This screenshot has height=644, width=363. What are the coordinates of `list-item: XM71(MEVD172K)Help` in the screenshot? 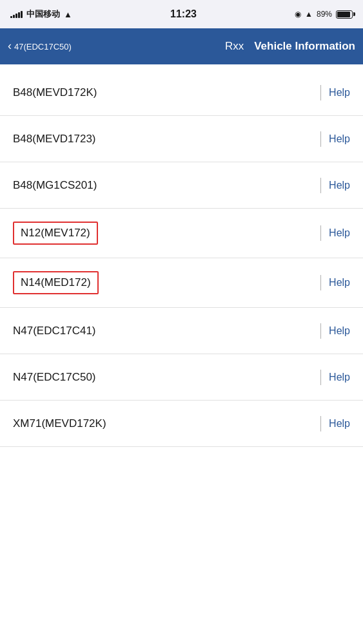 It's located at (182, 424).